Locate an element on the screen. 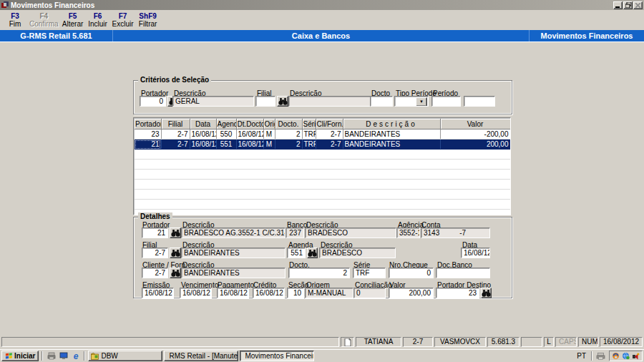  agenda-field: 551 is located at coordinates (296, 253).